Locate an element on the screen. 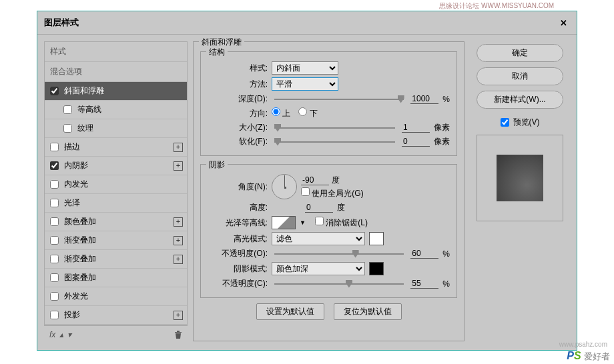 The height and width of the screenshot is (364, 614). preview-thumb is located at coordinates (520, 178).